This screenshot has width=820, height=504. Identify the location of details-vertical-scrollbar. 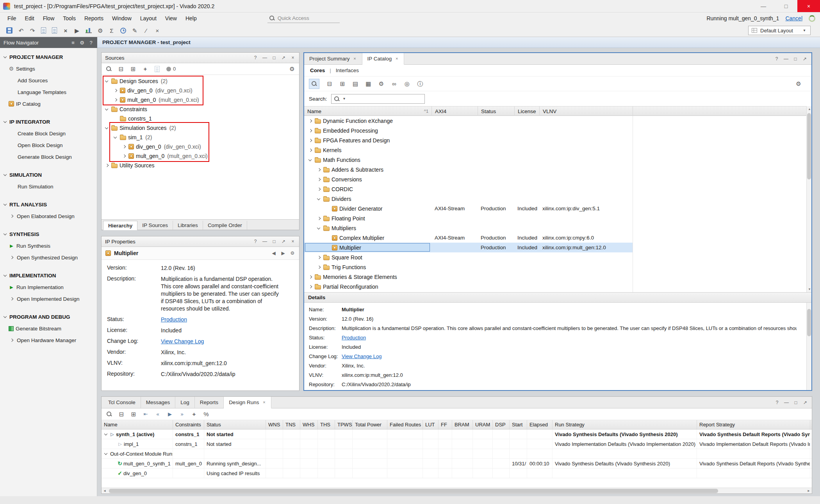
(809, 346).